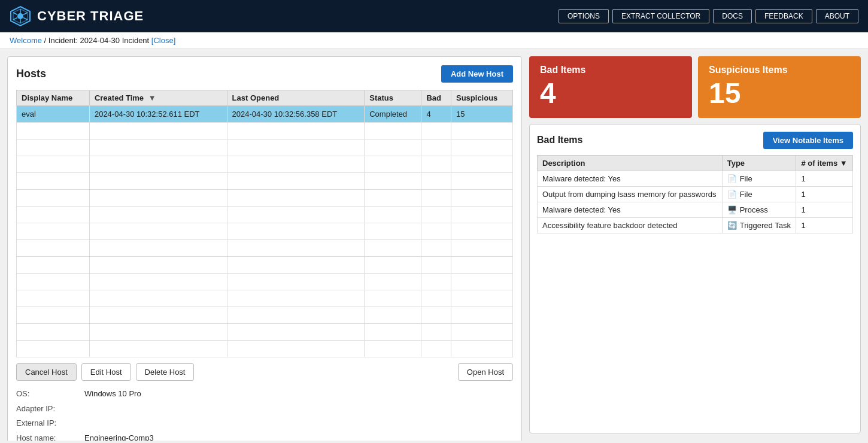  What do you see at coordinates (152, 98) in the screenshot?
I see `sort-arrow-icon: ▼` at bounding box center [152, 98].